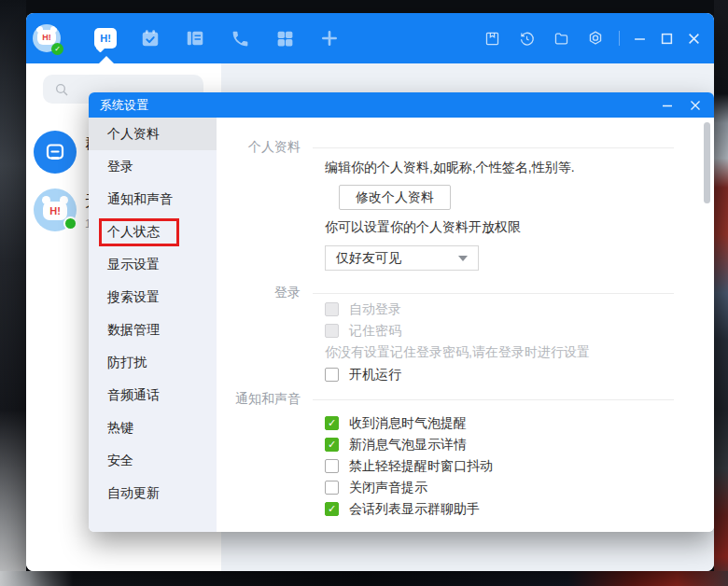 The image size is (728, 586). I want to click on dialog-nav-item: 搜索设置, so click(153, 297).